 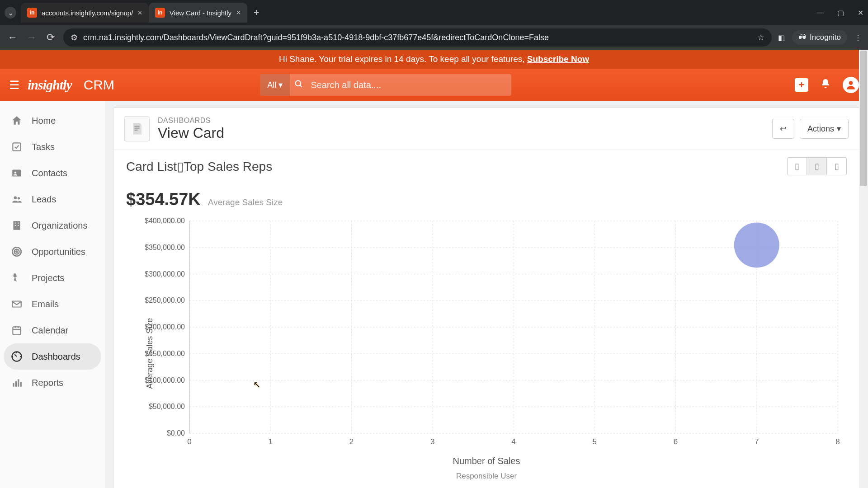 What do you see at coordinates (52, 330) in the screenshot?
I see `sidebar-item-calendar: Calendar` at bounding box center [52, 330].